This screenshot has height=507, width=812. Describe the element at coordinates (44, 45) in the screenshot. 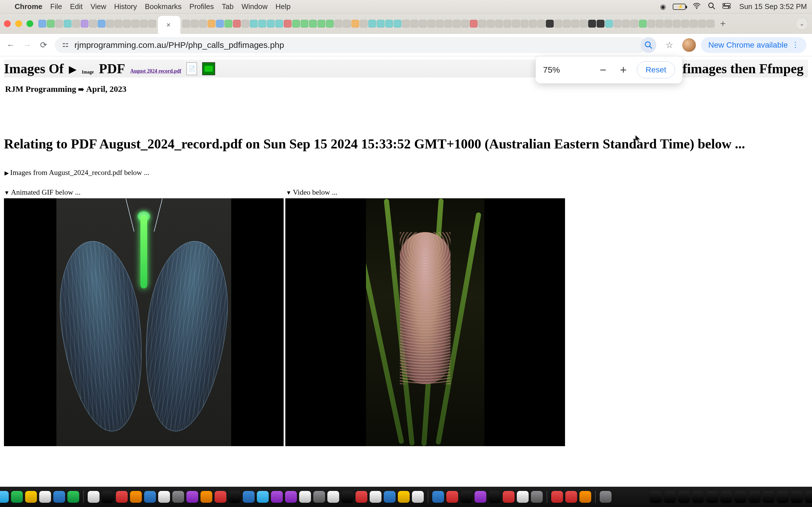

I see `reload-button: ⟳` at that location.